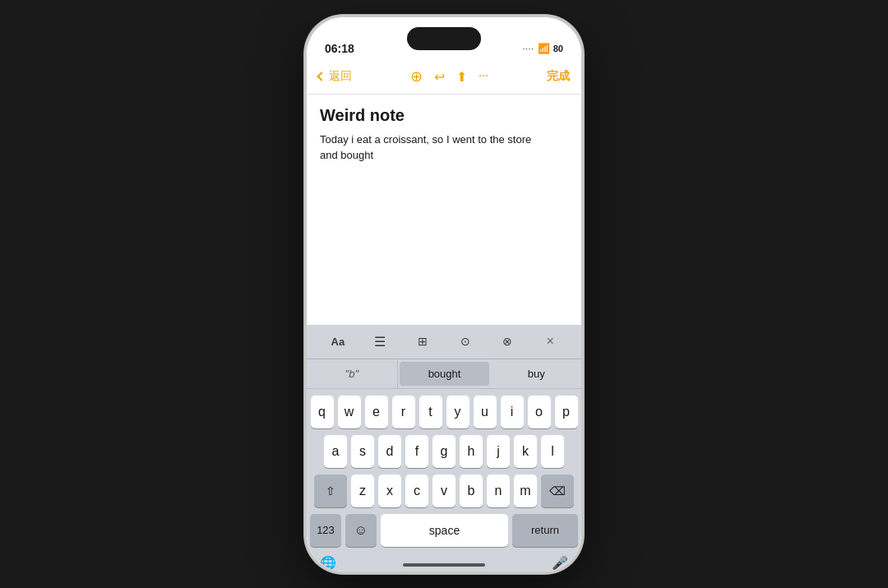  Describe the element at coordinates (483, 76) in the screenshot. I see `more-icon: ···` at that location.